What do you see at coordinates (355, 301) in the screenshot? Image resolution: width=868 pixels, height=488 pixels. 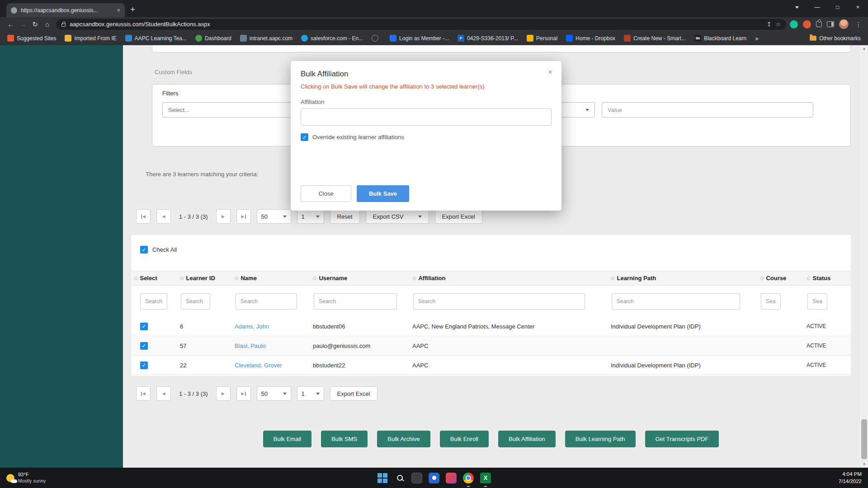 I see `search-username-input` at bounding box center [355, 301].